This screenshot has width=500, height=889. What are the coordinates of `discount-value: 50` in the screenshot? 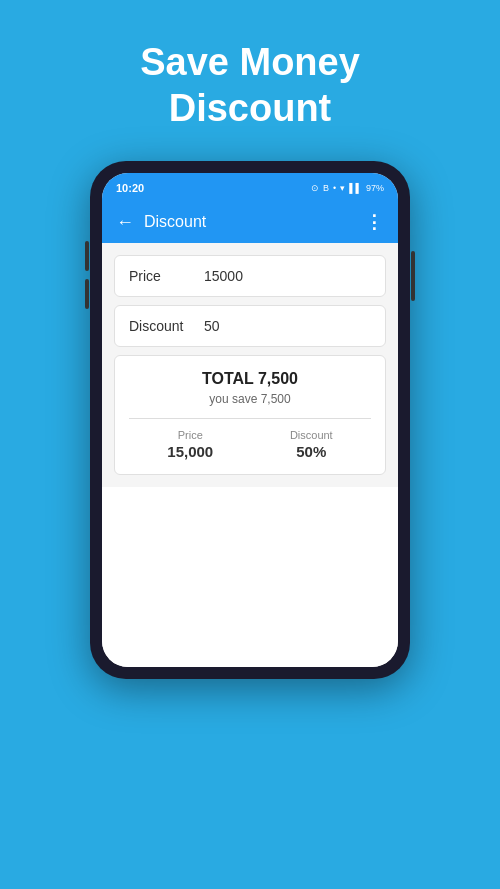 It's located at (288, 326).